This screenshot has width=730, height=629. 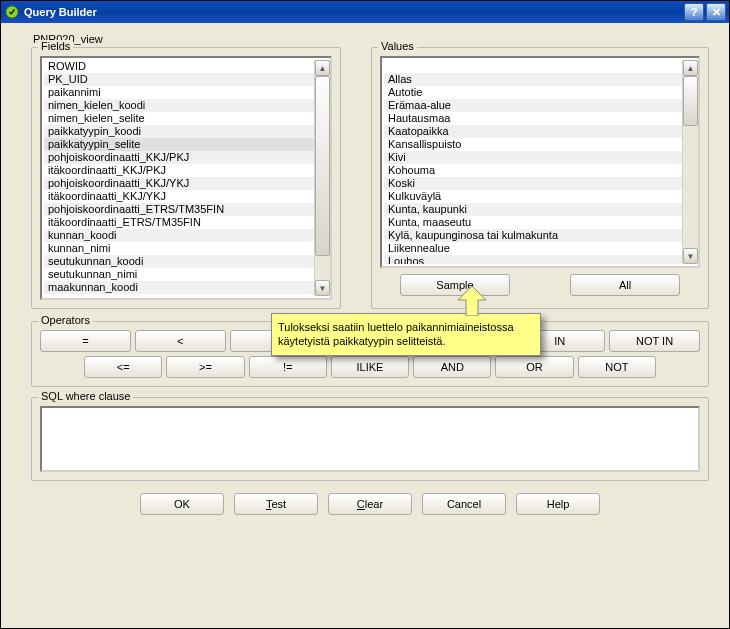 I want to click on list-item: Erämaa-alue, so click(x=533, y=106).